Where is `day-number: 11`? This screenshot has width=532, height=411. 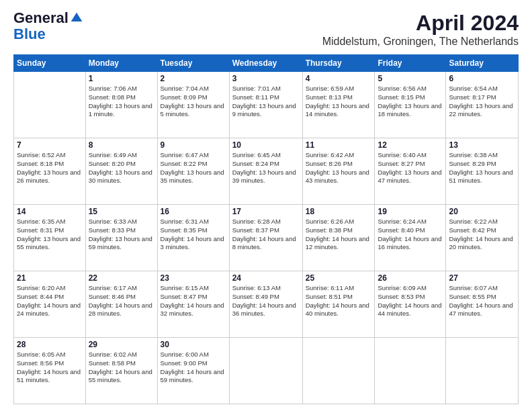
day-number: 11 is located at coordinates (339, 145).